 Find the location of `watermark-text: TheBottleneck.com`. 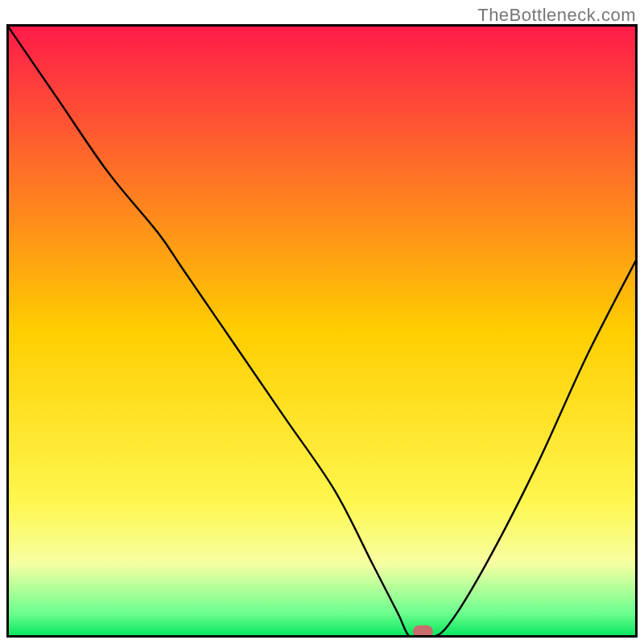

watermark-text: TheBottleneck.com is located at coordinates (557, 15).